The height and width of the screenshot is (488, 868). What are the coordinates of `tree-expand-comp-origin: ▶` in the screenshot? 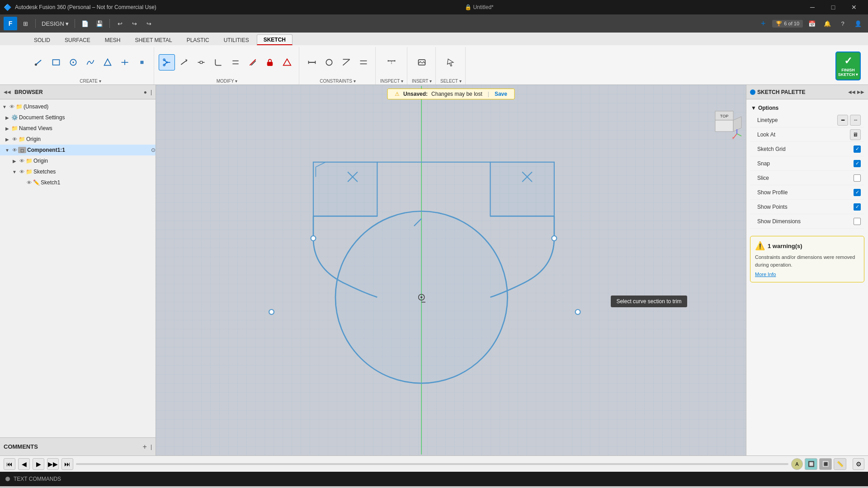 It's located at (14, 161).